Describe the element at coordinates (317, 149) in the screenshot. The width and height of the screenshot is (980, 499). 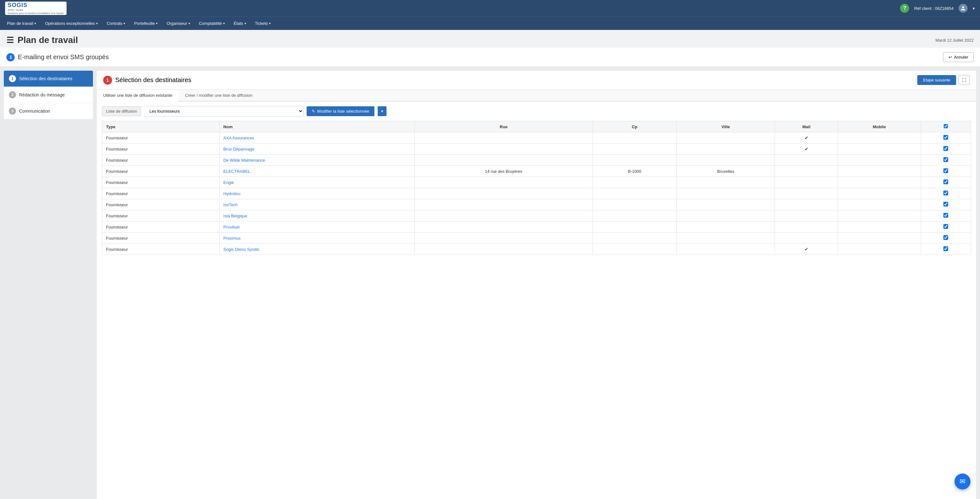
I see `cell-nom: Brux Dépannage` at that location.